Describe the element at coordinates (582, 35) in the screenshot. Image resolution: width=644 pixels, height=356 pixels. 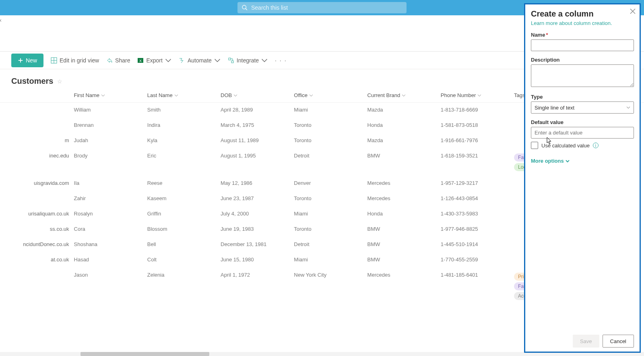
I see `name-label: Name*` at that location.